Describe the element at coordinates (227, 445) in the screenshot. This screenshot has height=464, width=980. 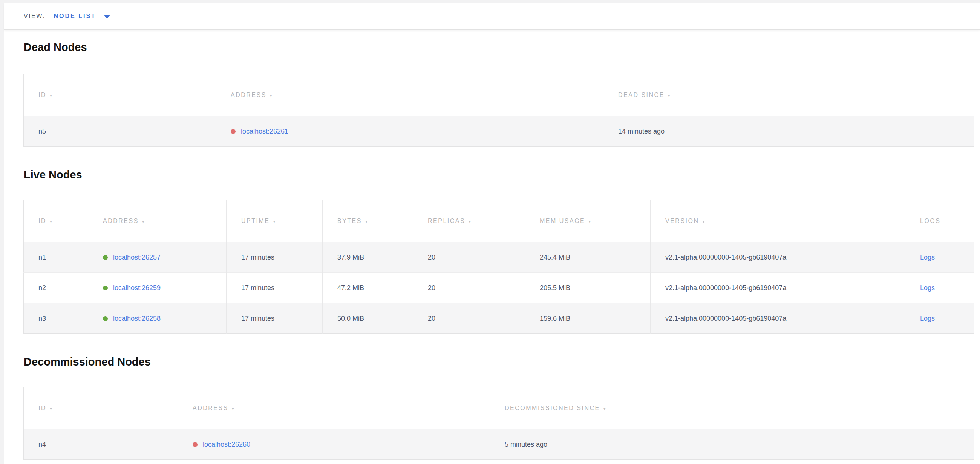
I see `node-address-link: localhost:26260` at that location.